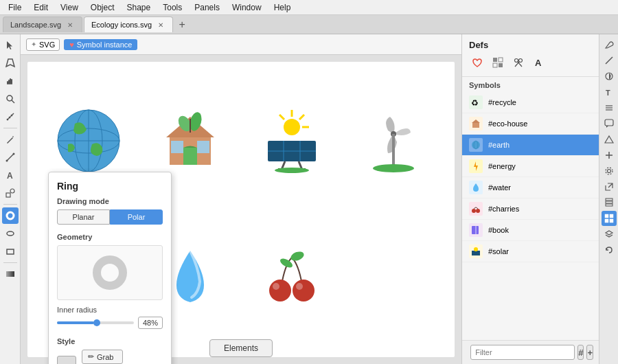 The height and width of the screenshot is (364, 618). I want to click on inner-radius-slider, so click(95, 323).